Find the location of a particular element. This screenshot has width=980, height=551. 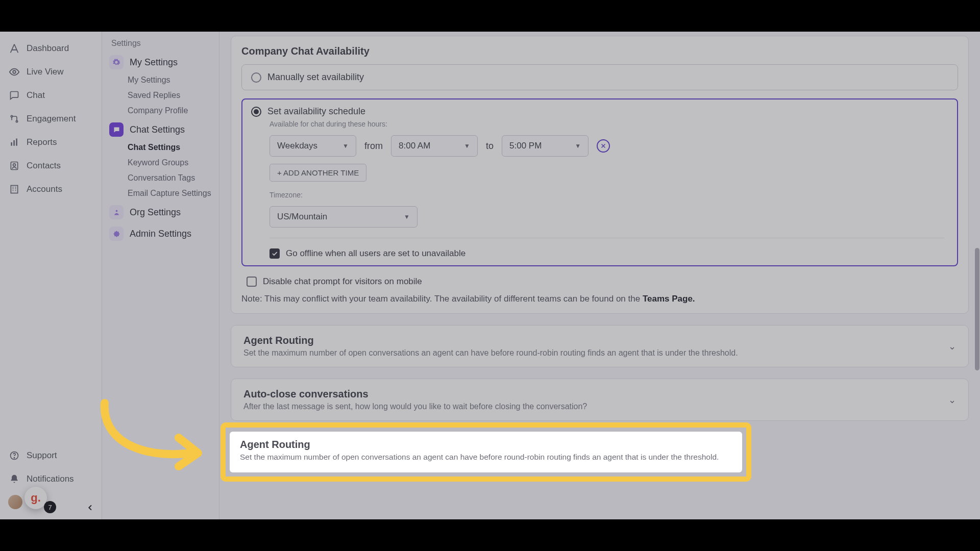

nav-chat: Chat is located at coordinates (51, 95).